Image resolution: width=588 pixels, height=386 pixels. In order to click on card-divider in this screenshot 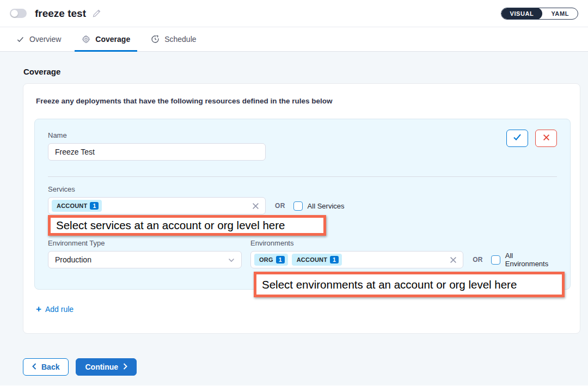, I will do `click(303, 176)`.